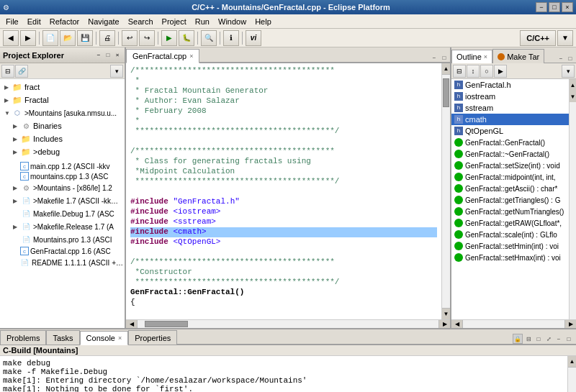 The height and width of the screenshot is (392, 576). What do you see at coordinates (62, 100) in the screenshot?
I see `tree-item-fractal: ▶ 📁 Fractal` at bounding box center [62, 100].